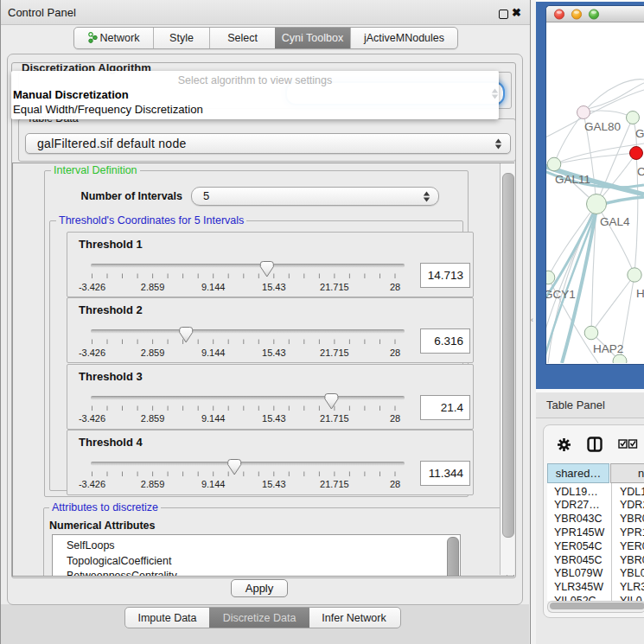 This screenshot has height=644, width=644. Describe the element at coordinates (640, 294) in the screenshot. I see `svg-text: H` at that location.